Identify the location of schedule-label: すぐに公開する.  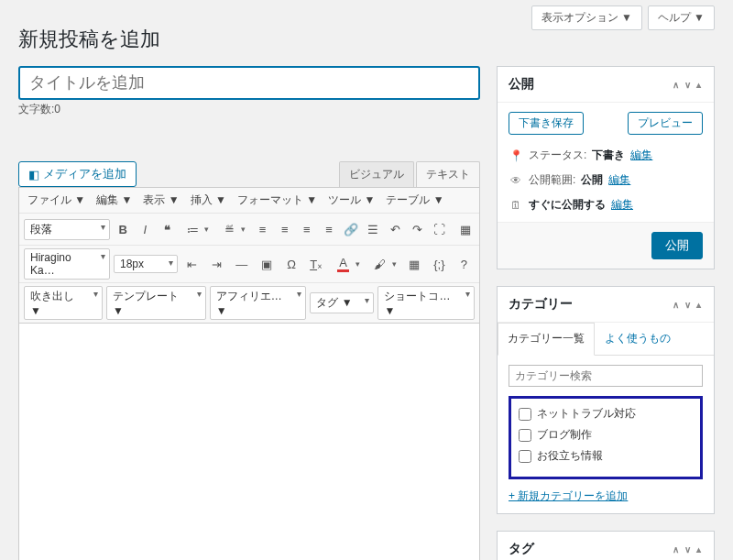
(567, 205).